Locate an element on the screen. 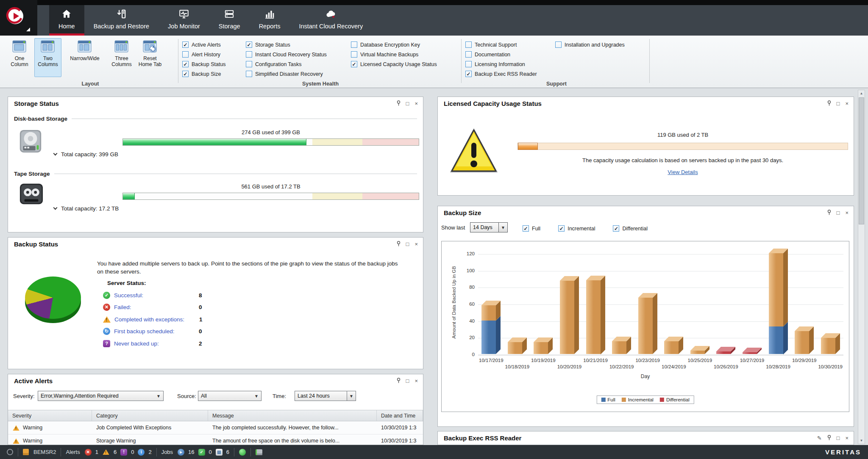 This screenshot has width=868, height=459. server-status-item-label: First backup scheduled: is located at coordinates (156, 331).